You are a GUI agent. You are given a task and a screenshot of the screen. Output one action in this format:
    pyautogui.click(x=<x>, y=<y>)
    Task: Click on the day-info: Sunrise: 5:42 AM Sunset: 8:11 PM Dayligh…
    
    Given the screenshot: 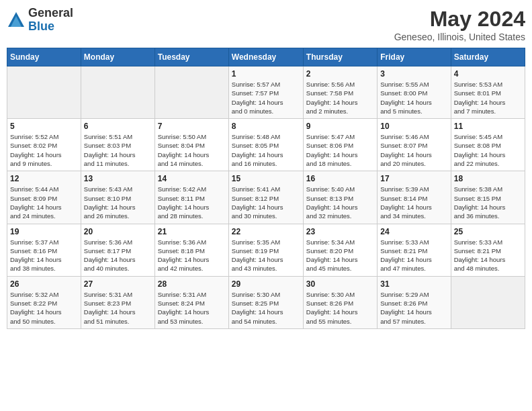 What is the action you would take?
    pyautogui.click(x=192, y=203)
    